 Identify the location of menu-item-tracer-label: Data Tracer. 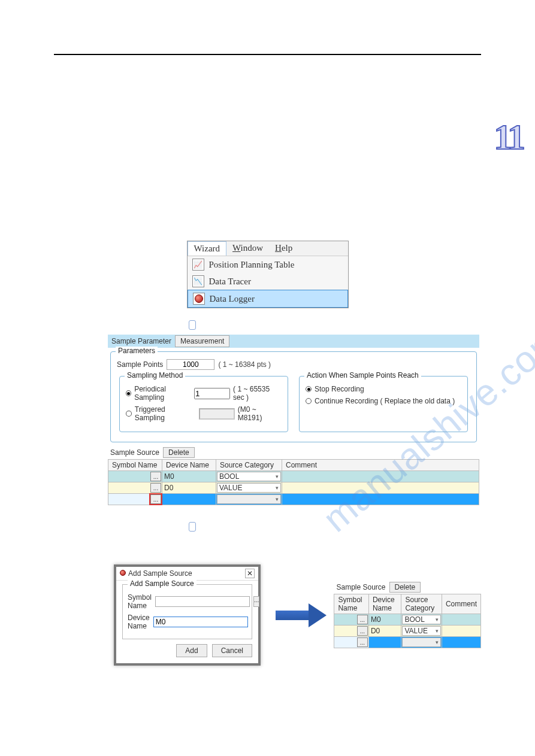
(230, 281).